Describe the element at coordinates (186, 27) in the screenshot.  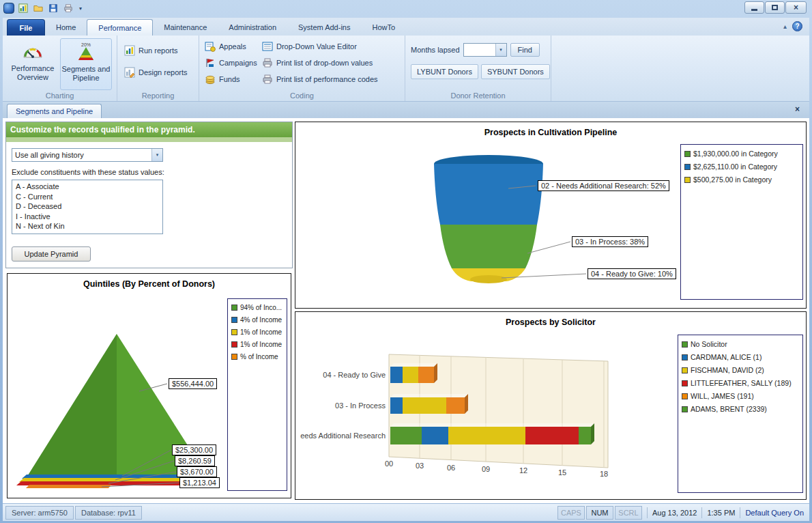
I see `tab-maintenance: Maintenance` at that location.